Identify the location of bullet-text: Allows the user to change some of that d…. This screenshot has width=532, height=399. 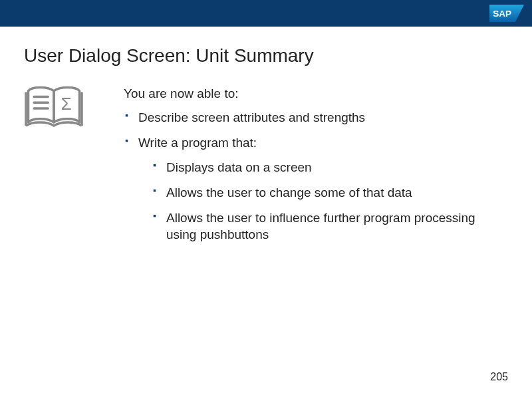
(289, 193).